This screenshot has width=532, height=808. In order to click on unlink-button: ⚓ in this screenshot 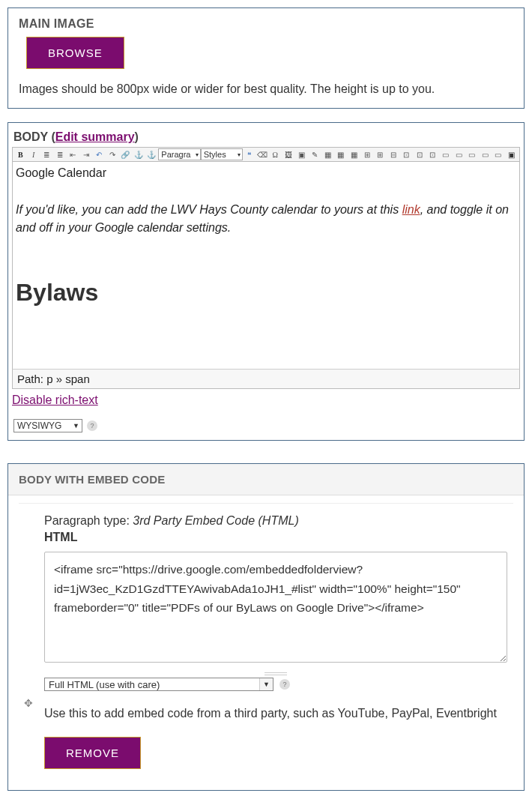, I will do `click(138, 154)`.